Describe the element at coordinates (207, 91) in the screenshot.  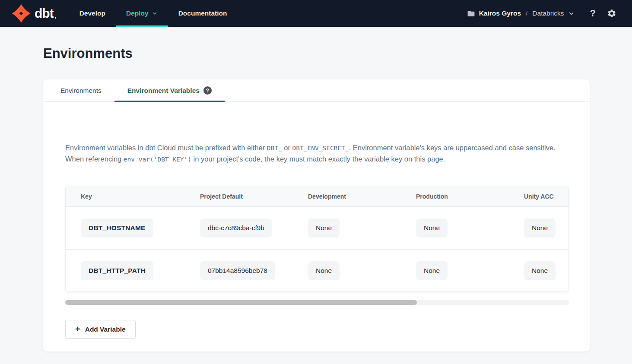
I see `tab-help-icon: ?` at that location.